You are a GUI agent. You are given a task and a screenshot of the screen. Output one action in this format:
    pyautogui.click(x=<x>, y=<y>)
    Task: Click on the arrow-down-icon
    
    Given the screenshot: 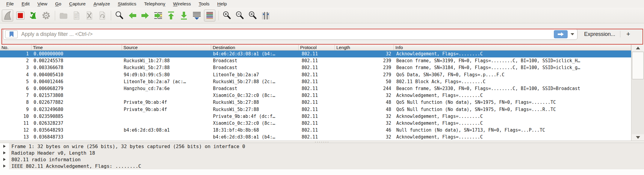 What is the action you would take?
    pyautogui.click(x=638, y=138)
    